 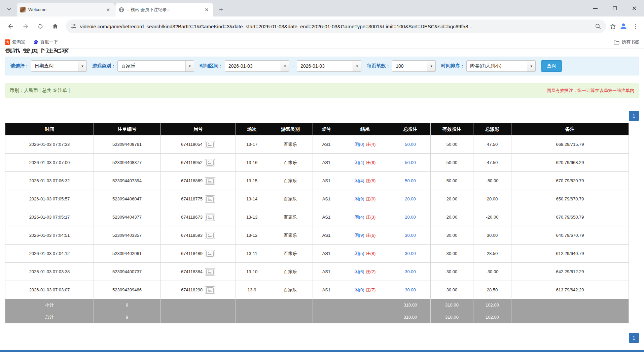 What do you see at coordinates (198, 199) in the screenshot?
I see `cell-round: 674118775` at bounding box center [198, 199].